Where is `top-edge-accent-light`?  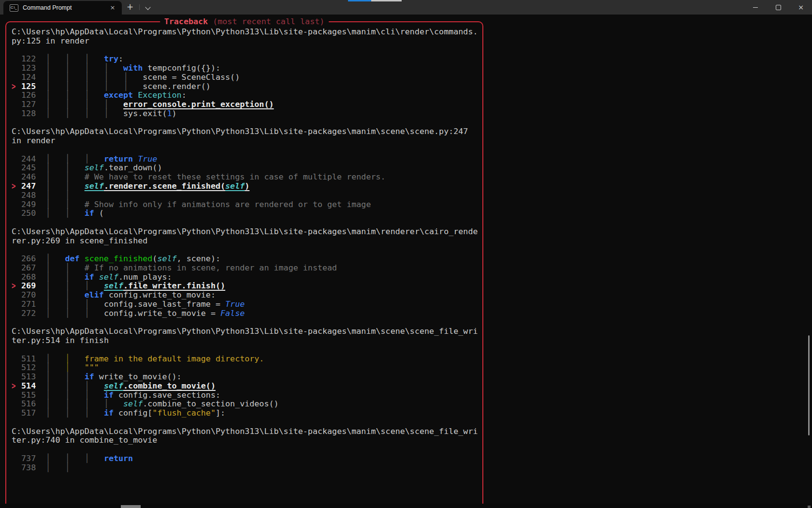
top-edge-accent-light is located at coordinates (387, 1).